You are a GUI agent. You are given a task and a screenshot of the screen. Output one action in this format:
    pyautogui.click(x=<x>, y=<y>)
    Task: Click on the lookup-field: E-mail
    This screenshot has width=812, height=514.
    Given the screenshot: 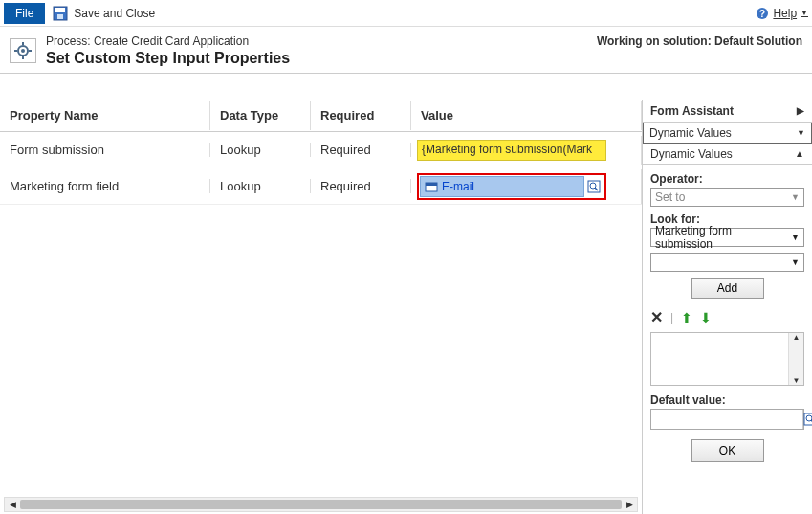 What is the action you would take?
    pyautogui.click(x=512, y=187)
    